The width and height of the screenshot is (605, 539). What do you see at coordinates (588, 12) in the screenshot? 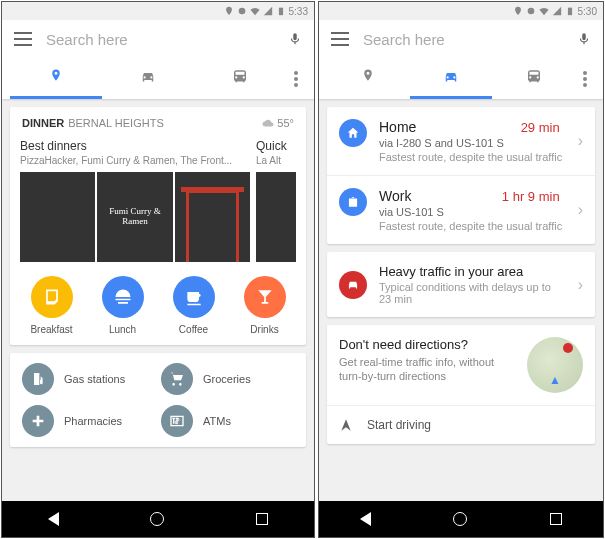
I see `clock: 5:30` at bounding box center [588, 12].